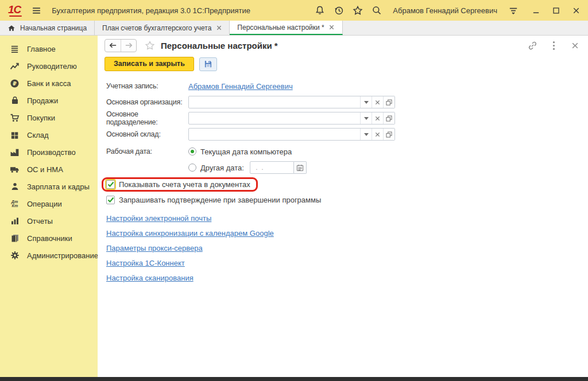 This screenshot has width=588, height=381. What do you see at coordinates (556, 10) in the screenshot?
I see `maximize-icon` at bounding box center [556, 10].